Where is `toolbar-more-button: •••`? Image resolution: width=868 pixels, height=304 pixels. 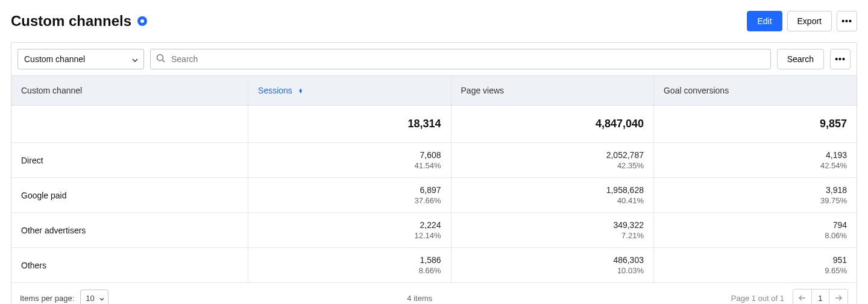
toolbar-more-button: ••• is located at coordinates (840, 59).